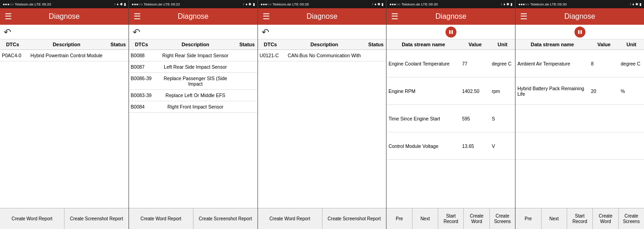  Describe the element at coordinates (265, 32) in the screenshot. I see `back-icon-3: ↶` at that location.